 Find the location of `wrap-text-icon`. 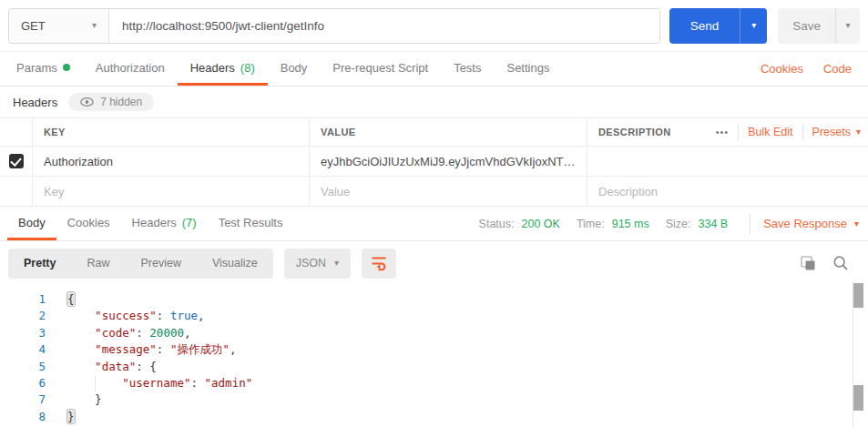

wrap-text-icon is located at coordinates (379, 263).